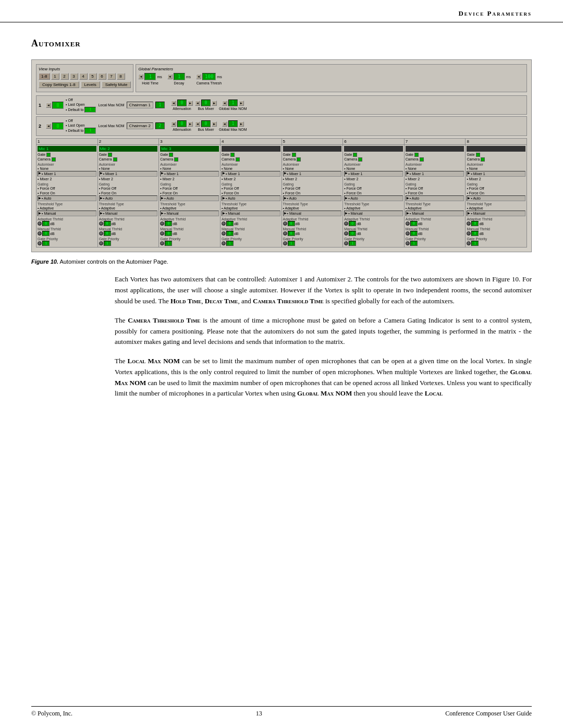 Image resolution: width=563 pixels, height=728 pixels. Describe the element at coordinates (469, 233) in the screenshot. I see `ch8-manual-knob` at that location.